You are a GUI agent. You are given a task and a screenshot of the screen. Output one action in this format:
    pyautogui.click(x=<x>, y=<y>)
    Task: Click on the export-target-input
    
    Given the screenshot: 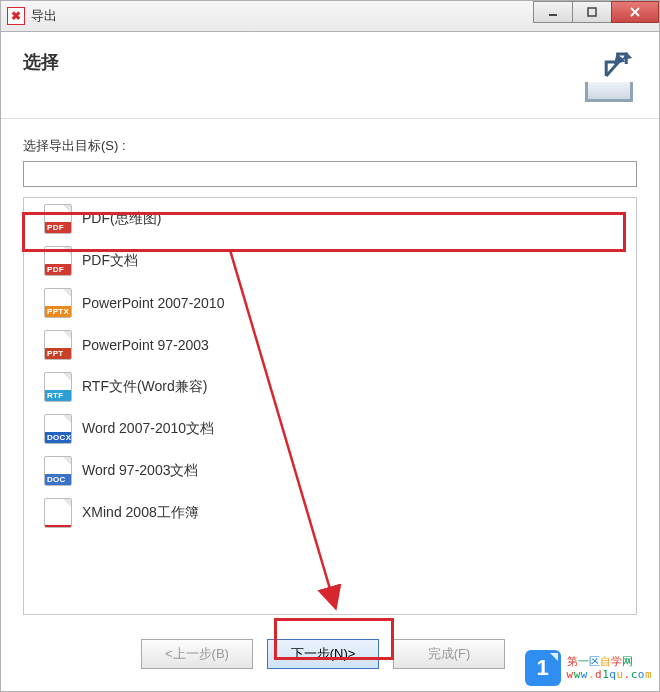 What is the action you would take?
    pyautogui.click(x=330, y=174)
    